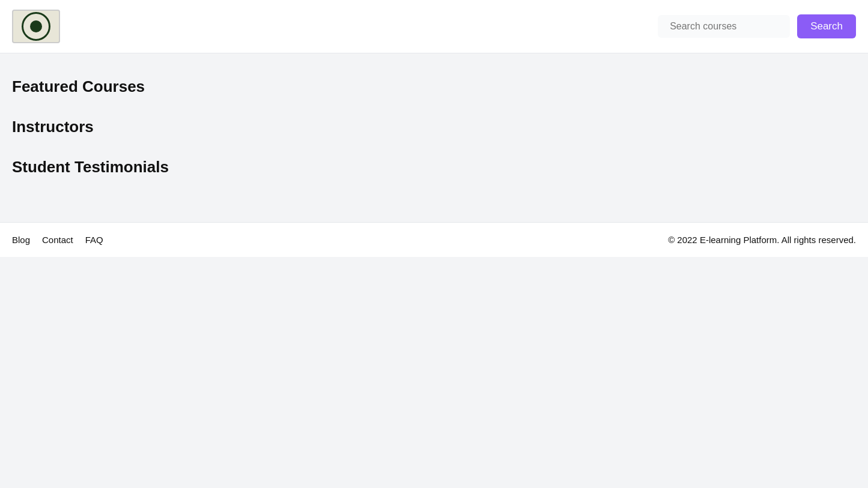 Image resolution: width=868 pixels, height=488 pixels. I want to click on search-button: Search, so click(827, 26).